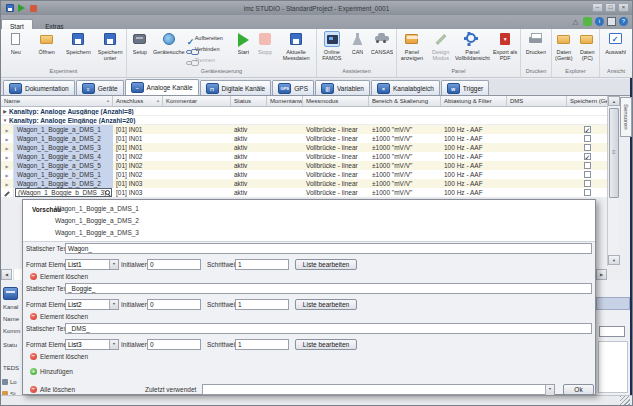 This screenshot has width=633, height=406. I want to click on col-header-abtastung: Abtastung & Filter, so click(474, 101).